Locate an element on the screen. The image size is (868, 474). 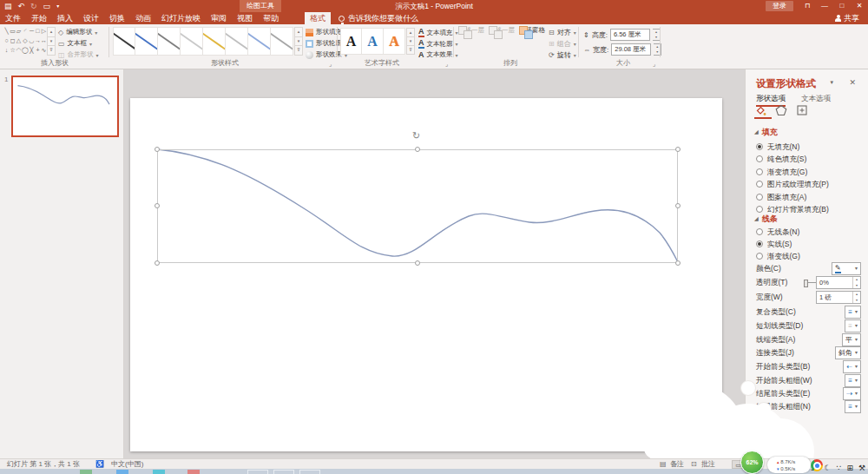
shape-arrow-both-icon: ↔ is located at coordinates (43, 41).